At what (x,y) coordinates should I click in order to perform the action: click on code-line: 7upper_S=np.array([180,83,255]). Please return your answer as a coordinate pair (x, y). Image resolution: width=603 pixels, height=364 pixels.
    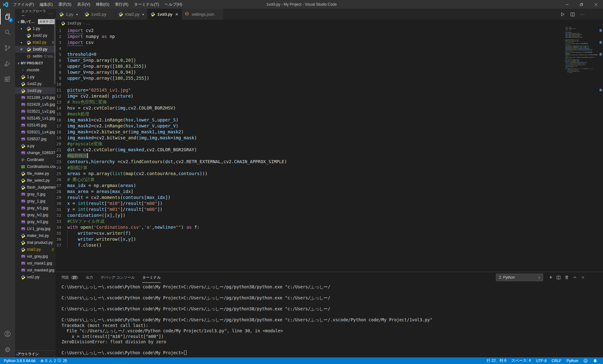
    Looking at the image, I should click on (171, 67).